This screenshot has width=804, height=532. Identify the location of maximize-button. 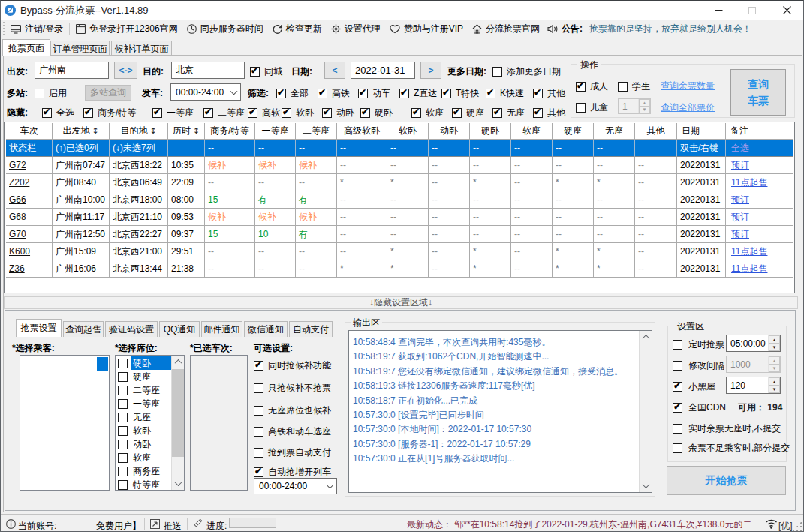
(752, 11).